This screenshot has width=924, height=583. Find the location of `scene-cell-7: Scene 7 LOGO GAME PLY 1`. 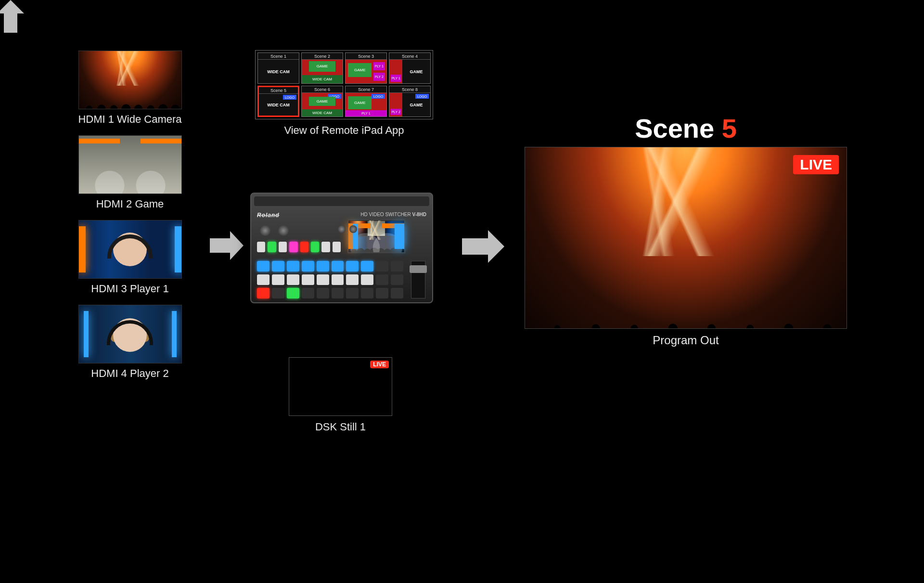

scene-cell-7: Scene 7 LOGO GAME PLY 1 is located at coordinates (366, 101).